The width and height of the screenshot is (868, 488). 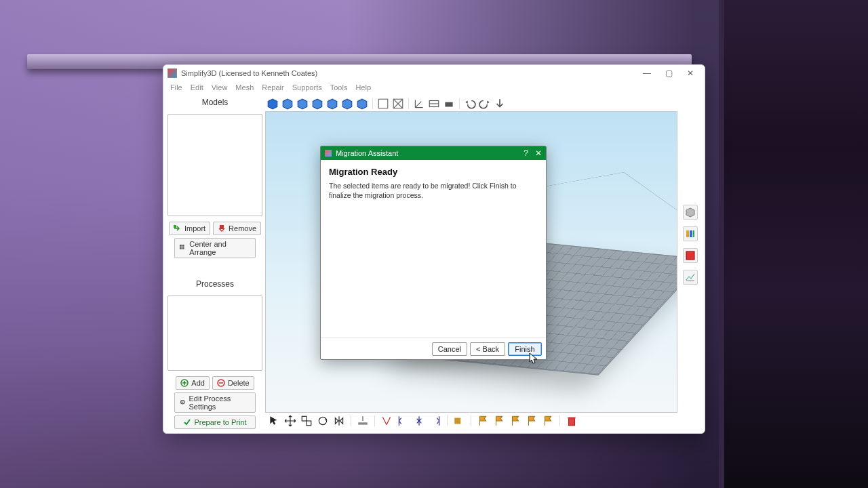 I want to click on view-back-icon, so click(x=288, y=104).